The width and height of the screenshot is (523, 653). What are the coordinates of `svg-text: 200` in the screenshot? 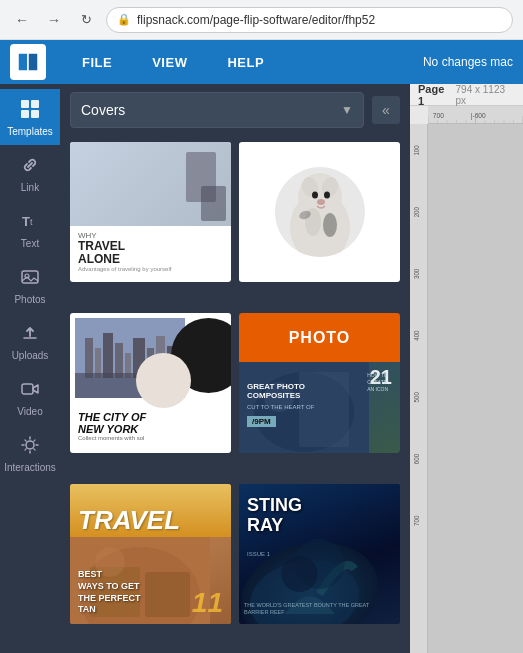 It's located at (416, 212).